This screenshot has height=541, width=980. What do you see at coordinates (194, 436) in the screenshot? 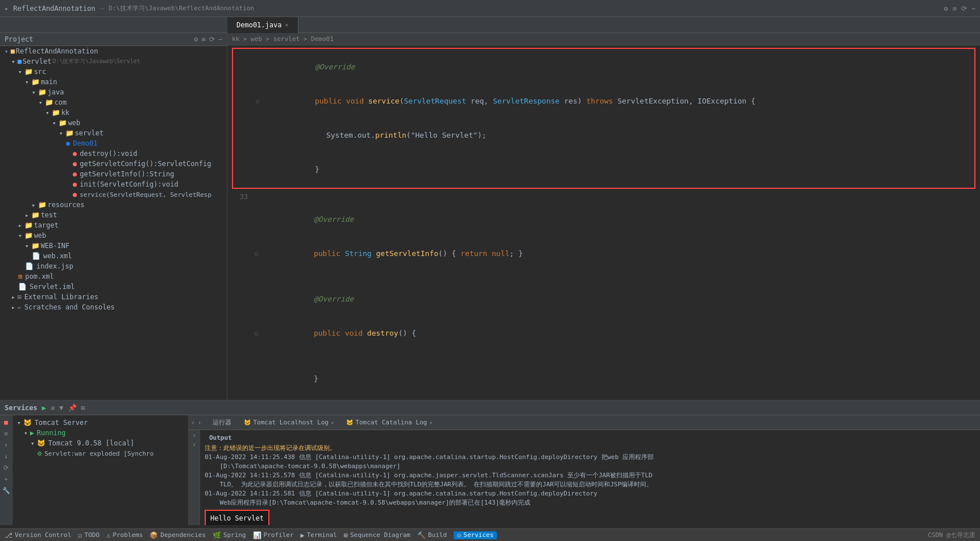
I see `output-icon1: ↑` at bounding box center [194, 436].